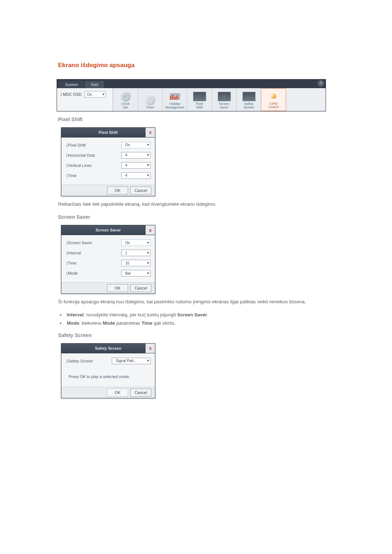  What do you see at coordinates (136, 253) in the screenshot?
I see `interval-select: 1` at bounding box center [136, 253].